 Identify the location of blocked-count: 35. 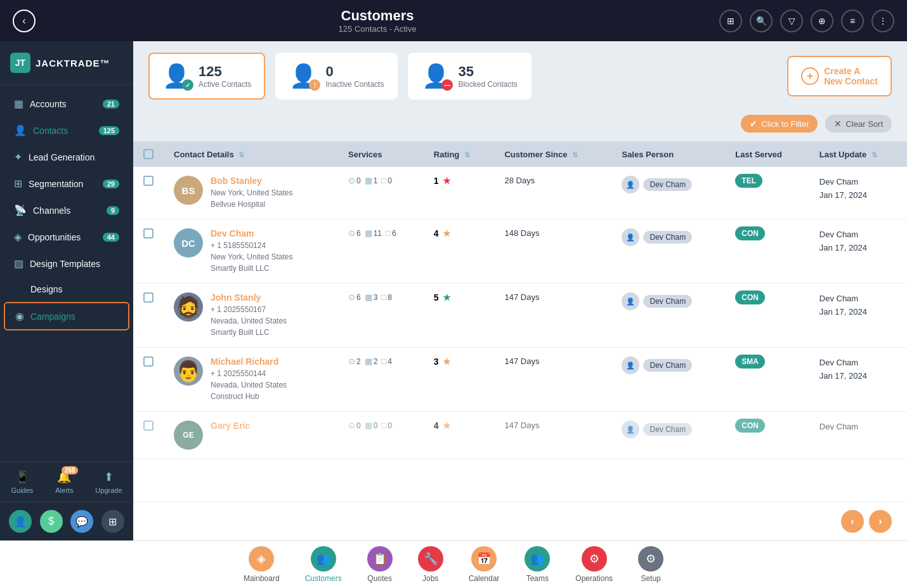
(487, 72).